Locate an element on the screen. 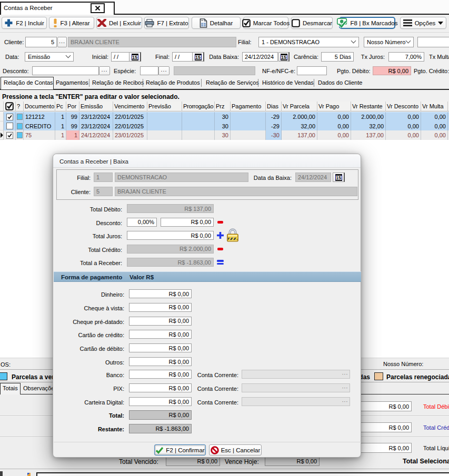 The width and height of the screenshot is (449, 476). dialog-desconto-input: R$ 0,00 is located at coordinates (187, 222).